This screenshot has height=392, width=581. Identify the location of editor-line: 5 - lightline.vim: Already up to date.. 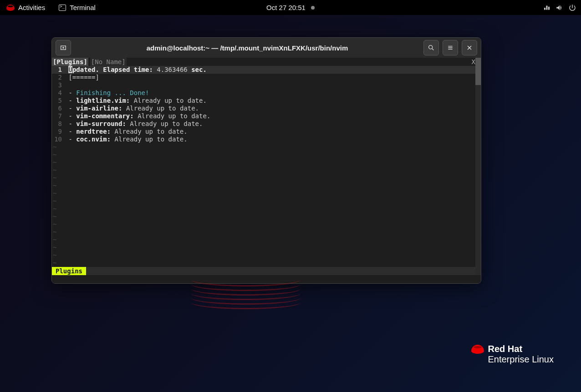
(266, 101).